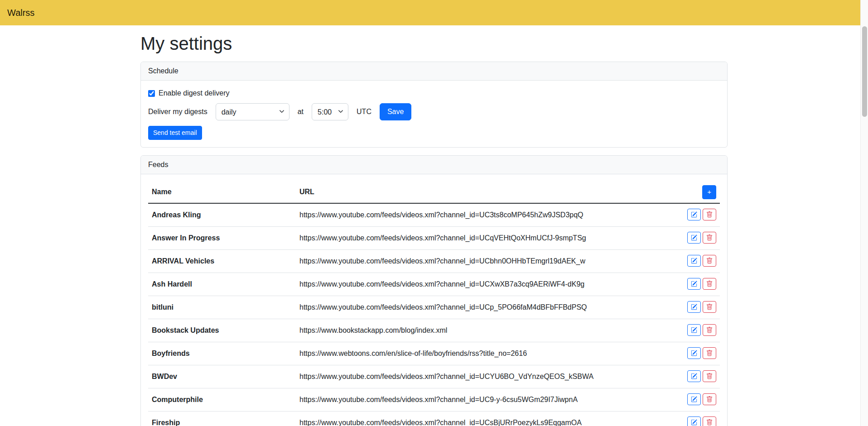  What do you see at coordinates (330, 112) in the screenshot?
I see `time-select: 5:00` at bounding box center [330, 112].